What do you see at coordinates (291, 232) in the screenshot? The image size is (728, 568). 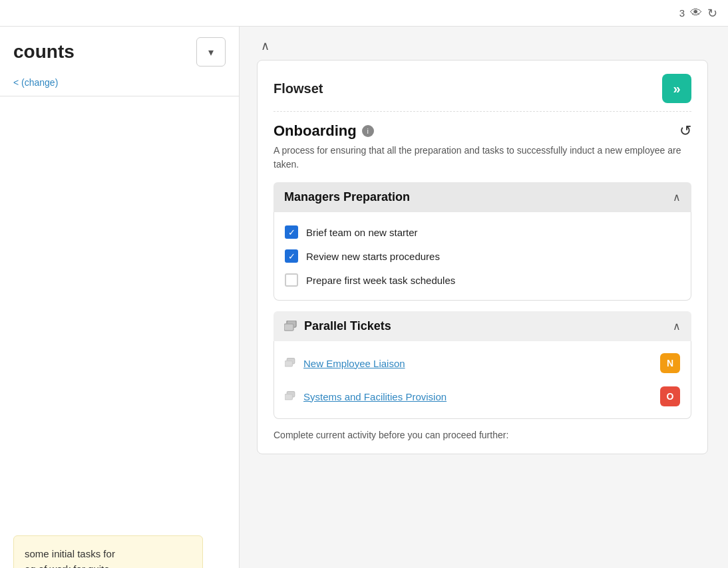 I see `checkbox-1: ✓` at bounding box center [291, 232].